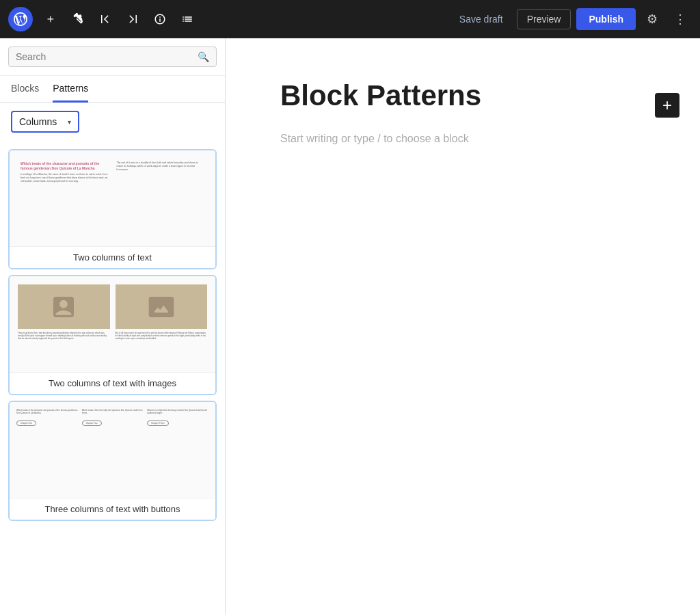 Image resolution: width=700 pixels, height=614 pixels. Describe the element at coordinates (133, 19) in the screenshot. I see `redo-button` at that location.